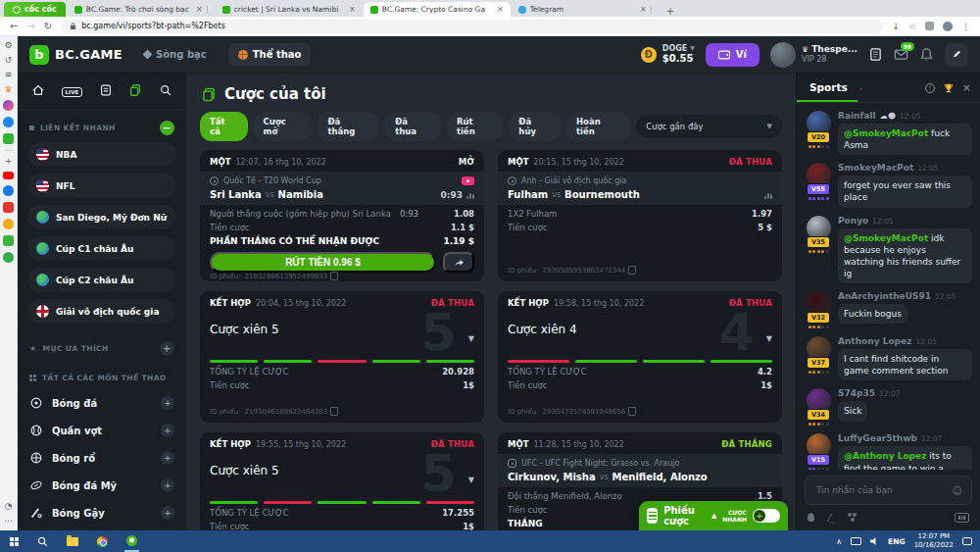  Describe the element at coordinates (167, 349) in the screenshot. I see `expand-favorites-button: +` at that location.